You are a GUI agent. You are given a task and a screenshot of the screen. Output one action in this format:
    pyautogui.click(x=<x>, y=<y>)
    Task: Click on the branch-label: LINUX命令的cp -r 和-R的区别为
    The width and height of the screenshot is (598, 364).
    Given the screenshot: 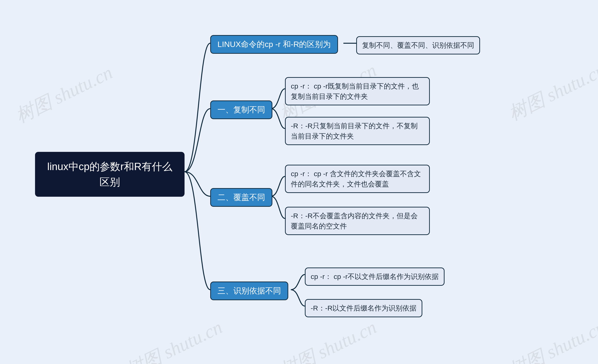 What is the action you would take?
    pyautogui.click(x=274, y=44)
    